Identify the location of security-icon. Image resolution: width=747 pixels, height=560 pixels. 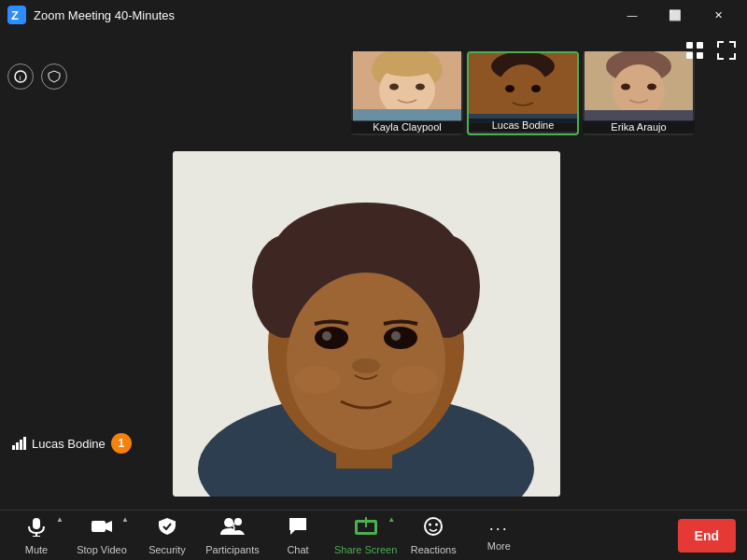
(167, 529).